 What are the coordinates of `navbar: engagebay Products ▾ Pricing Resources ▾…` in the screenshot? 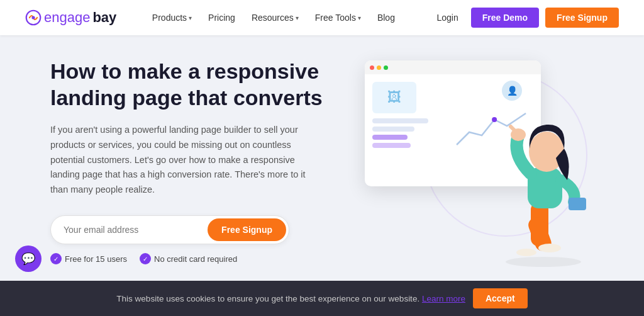 It's located at (322, 18).